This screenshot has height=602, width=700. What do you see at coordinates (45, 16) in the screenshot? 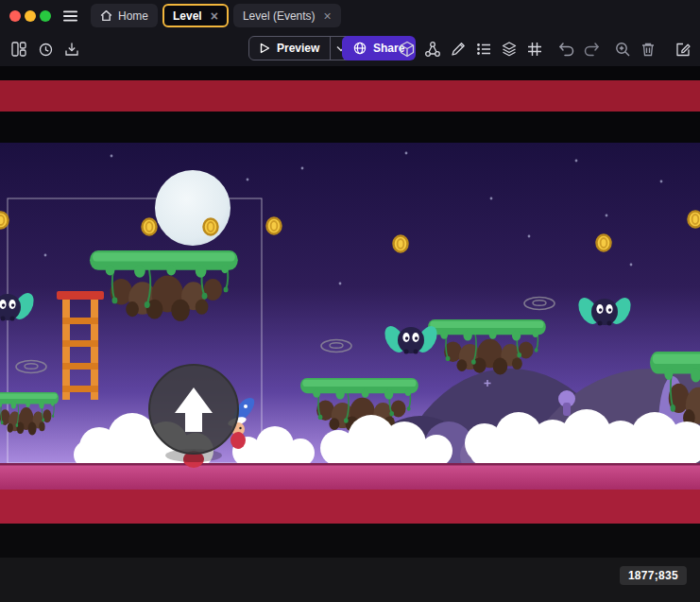
I see `maximize-window-button` at bounding box center [45, 16].